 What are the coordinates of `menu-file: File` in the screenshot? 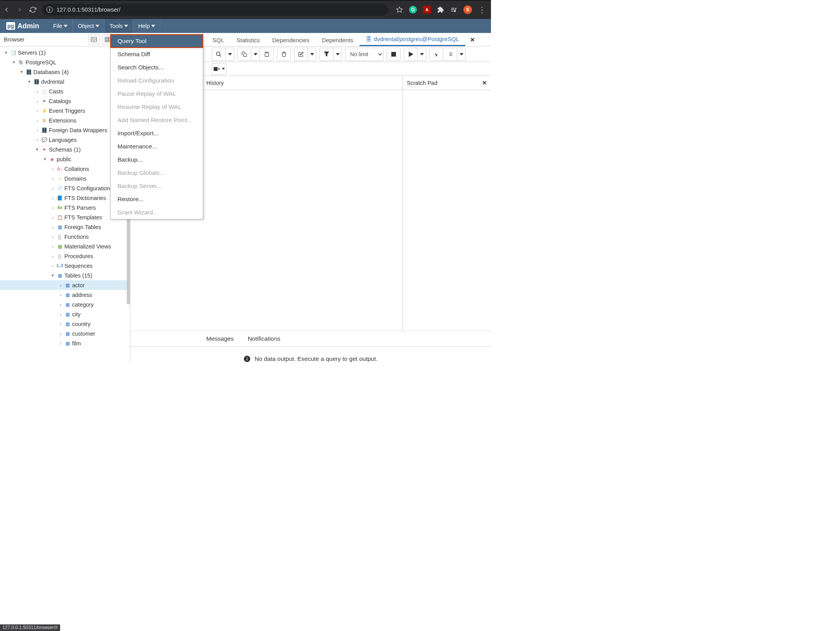 It's located at (60, 26).